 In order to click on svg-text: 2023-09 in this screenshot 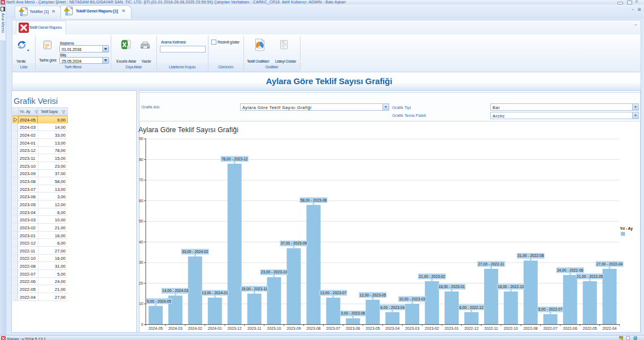, I will do `click(294, 329)`.